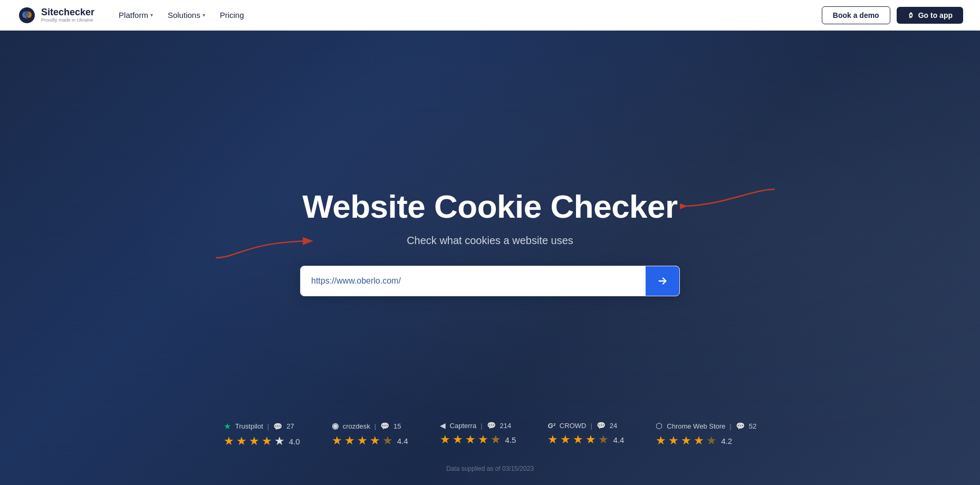 This screenshot has height=485, width=980. I want to click on chrome-icon: ⬡, so click(659, 426).